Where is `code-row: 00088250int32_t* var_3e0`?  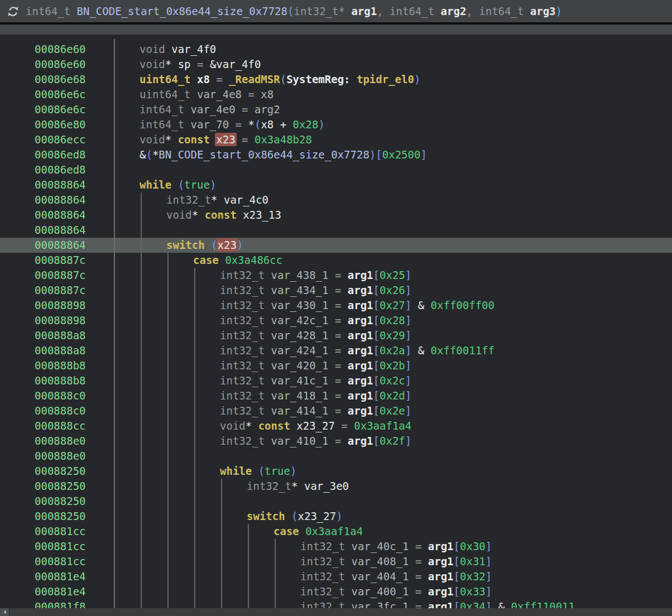 code-row: 00088250int32_t* var_3e0 is located at coordinates (336, 487).